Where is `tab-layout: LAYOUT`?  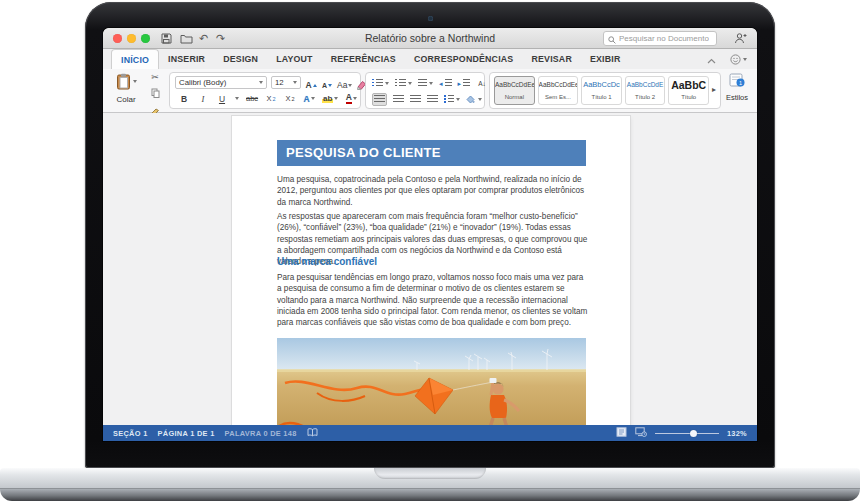
tab-layout: LAYOUT is located at coordinates (294, 59).